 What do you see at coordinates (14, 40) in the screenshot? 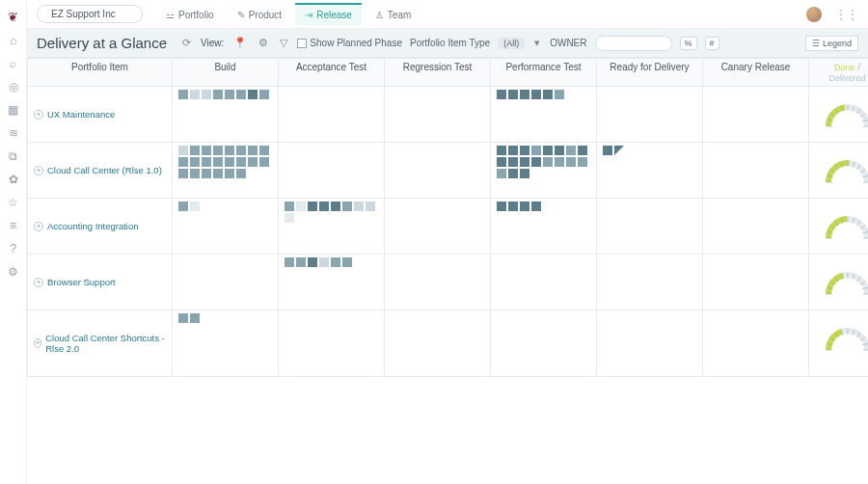
I see `rail-home-icon: ⌂` at bounding box center [14, 40].